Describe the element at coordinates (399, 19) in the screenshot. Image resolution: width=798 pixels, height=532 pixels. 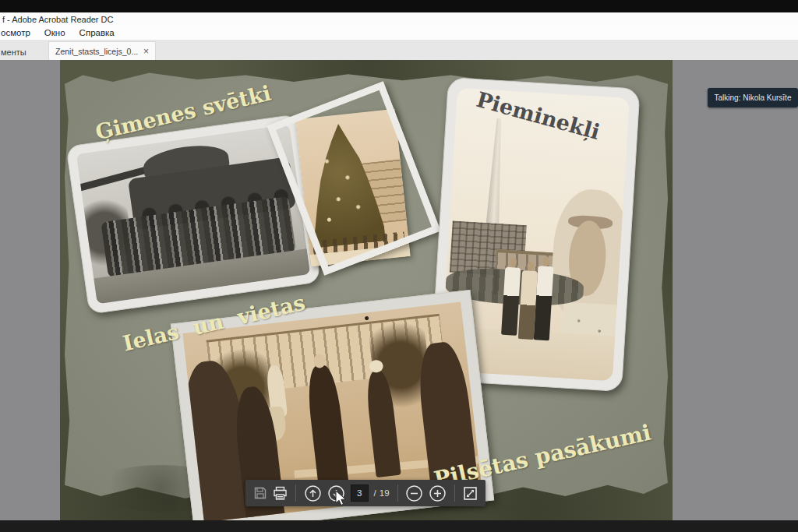
I see `titlebar: f - Adobe Acrobat Reader DC` at that location.